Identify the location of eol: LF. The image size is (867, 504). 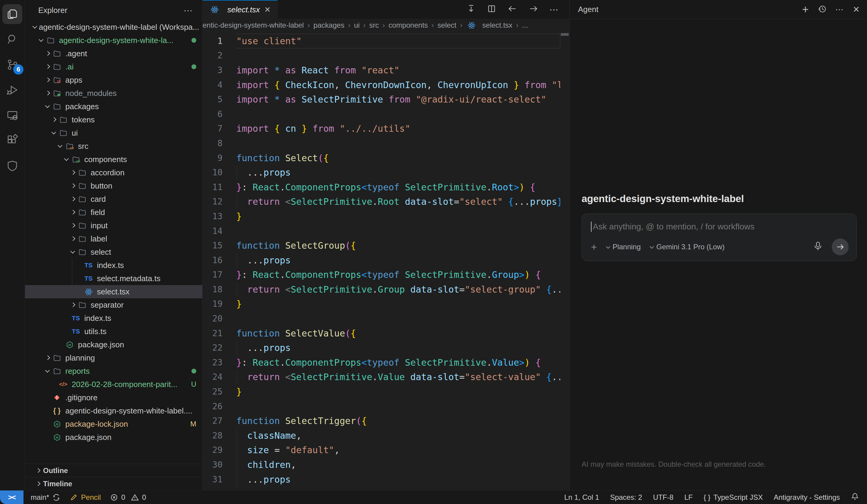
(688, 497).